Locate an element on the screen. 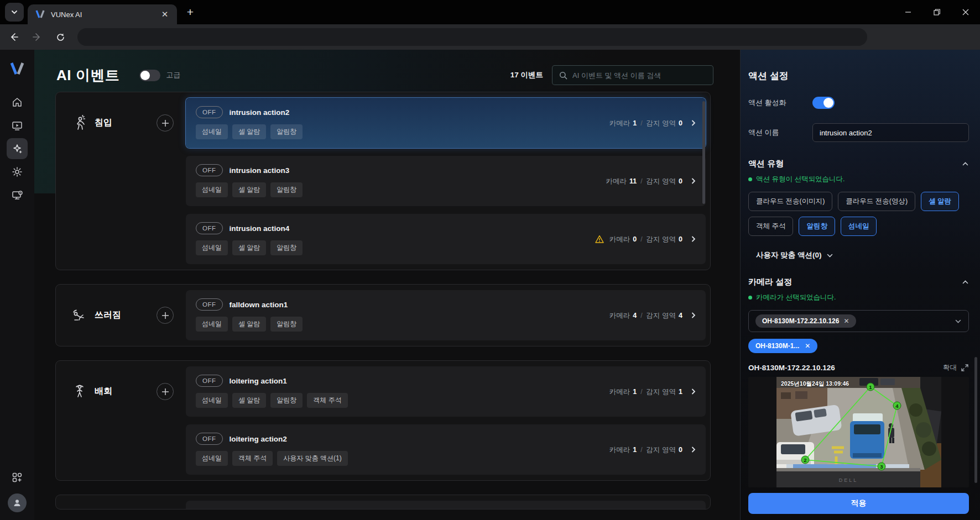  minimize-button is located at coordinates (908, 12).